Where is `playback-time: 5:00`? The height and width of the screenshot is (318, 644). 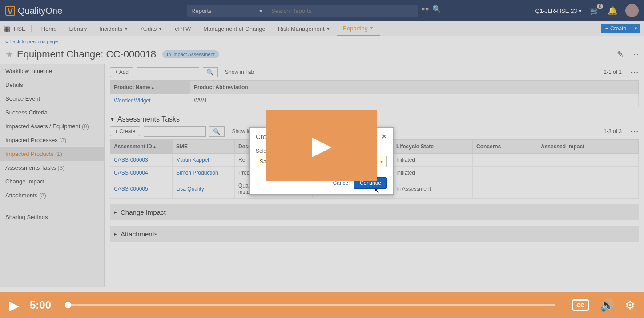 playback-time: 5:00 is located at coordinates (40, 305).